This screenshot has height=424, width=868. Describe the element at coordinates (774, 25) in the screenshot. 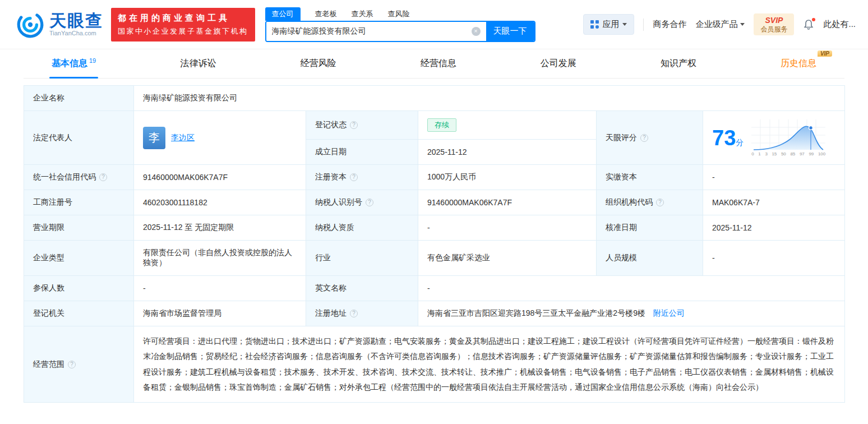

I see `svip-membership-button: SVIP 会员服务` at that location.